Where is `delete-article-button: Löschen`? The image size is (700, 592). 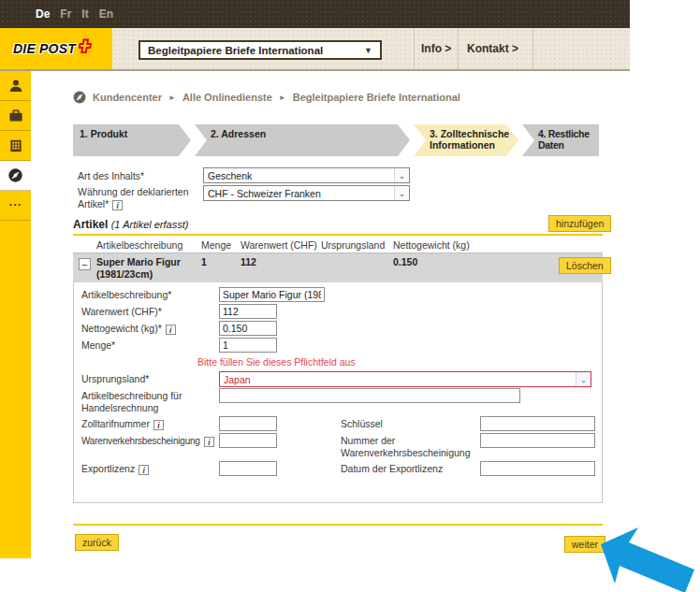 delete-article-button: Löschen is located at coordinates (585, 266).